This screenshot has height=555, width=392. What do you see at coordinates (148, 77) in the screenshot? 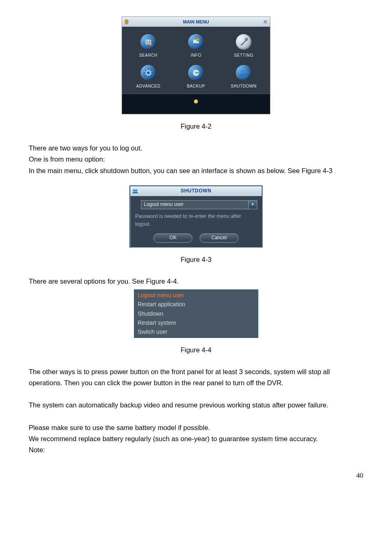
I see `menu-item-advanced: ADVANCED` at bounding box center [148, 77].